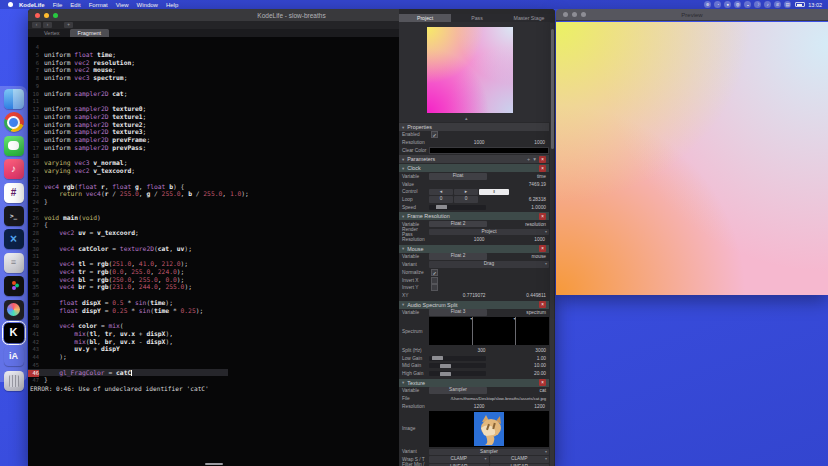 This screenshot has height=466, width=828. I want to click on dock-terminal-icon: >_, so click(14, 216).